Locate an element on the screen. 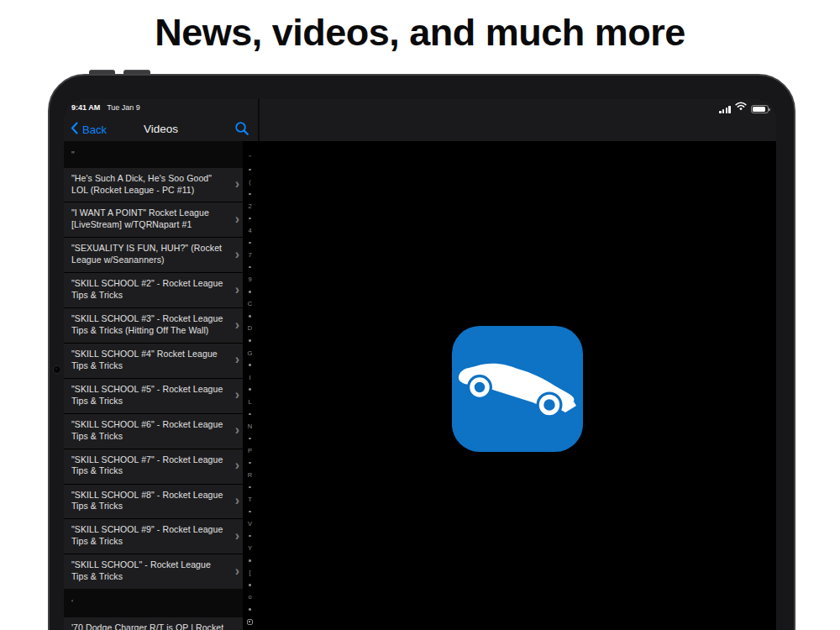  video-list-item: "SKILL SCHOOL #8" - Rocket League Tips &… is located at coordinates (153, 501).